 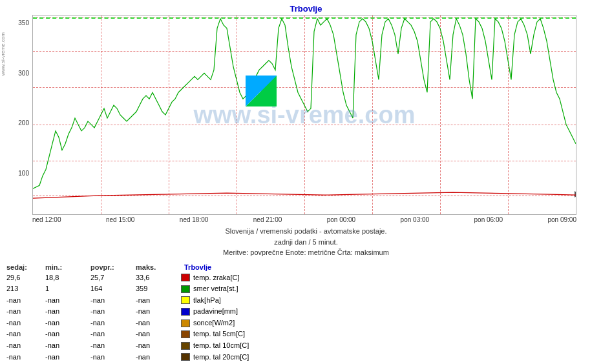 What do you see at coordinates (306, 8) in the screenshot?
I see `chart-title: Trbovlje` at bounding box center [306, 8].